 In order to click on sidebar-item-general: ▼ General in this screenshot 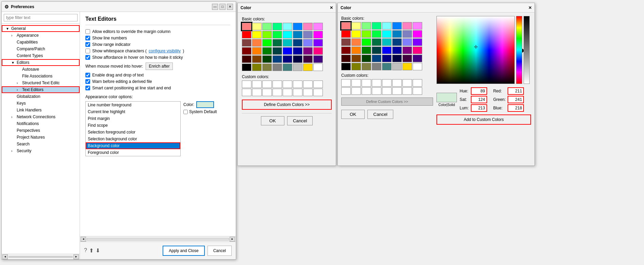, I will do `click(41, 29)`.